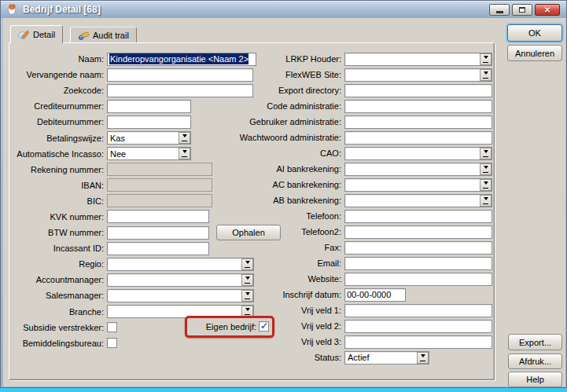 Image resolution: width=567 pixels, height=392 pixels. Describe the element at coordinates (180, 91) in the screenshot. I see `zoekcode-input` at that location.